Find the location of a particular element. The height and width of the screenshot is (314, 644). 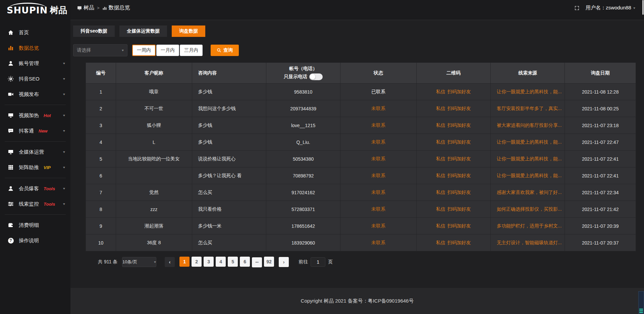

user-menu: 用户名：zswodun88 ▾ is located at coordinates (610, 8).